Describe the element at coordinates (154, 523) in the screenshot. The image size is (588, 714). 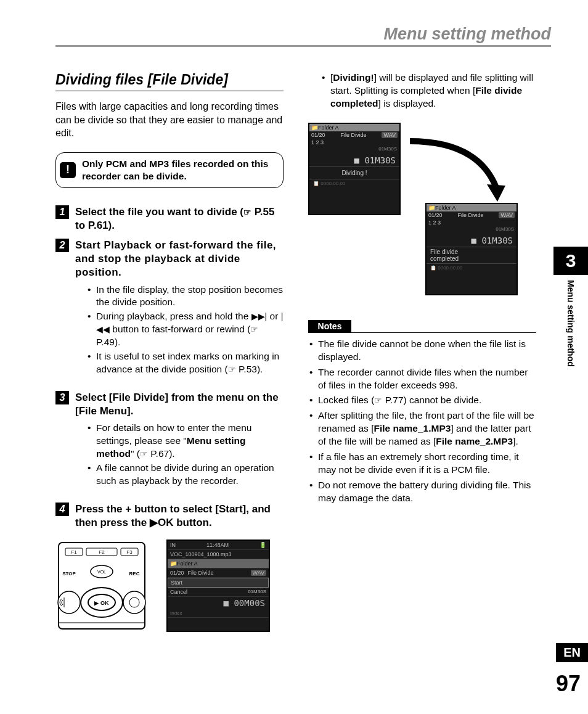
I see `play-icon: ▶` at that location.